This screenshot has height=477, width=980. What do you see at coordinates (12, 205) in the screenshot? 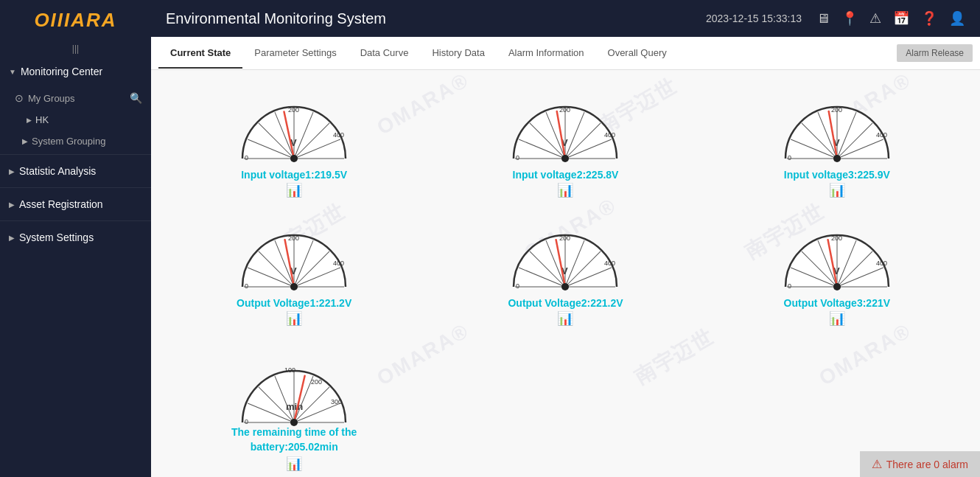
I see `arrow-icon-3: ▶` at bounding box center [12, 205].